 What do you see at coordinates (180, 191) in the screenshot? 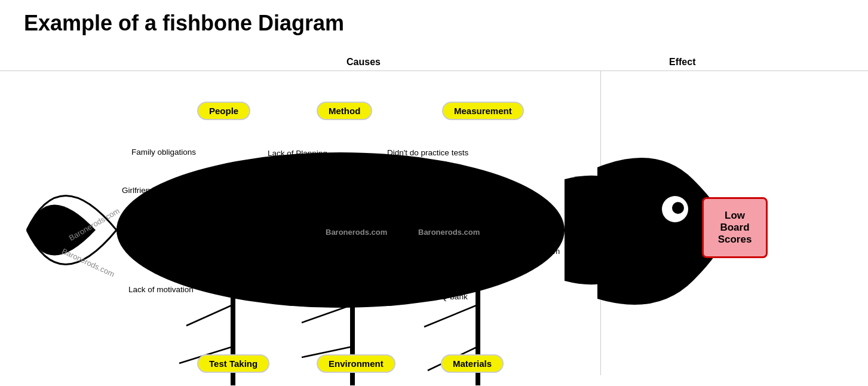
I see `cause-girlfriend-drama: Girlfriend/boyfriend dating drama` at bounding box center [180, 191].